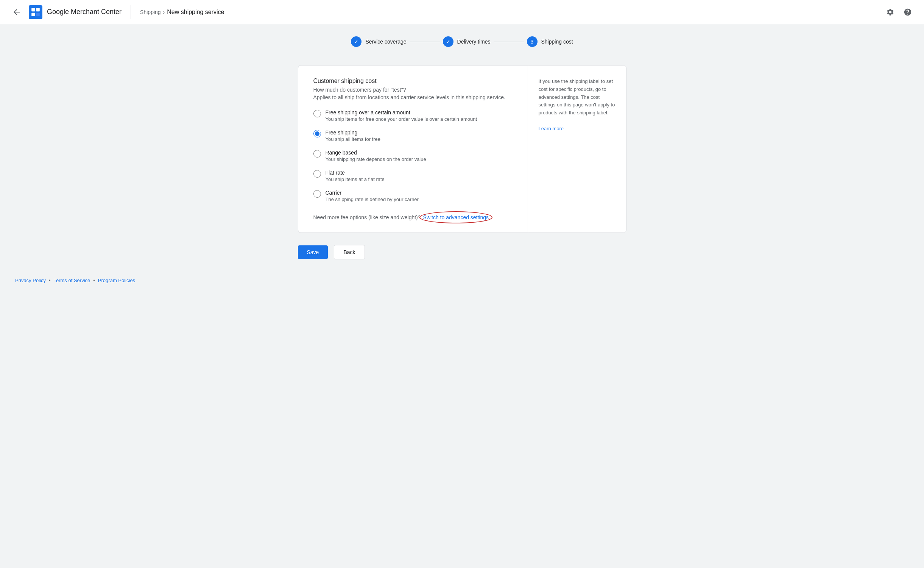 This screenshot has width=924, height=568. What do you see at coordinates (317, 194) in the screenshot?
I see `radio-carrier` at bounding box center [317, 194].